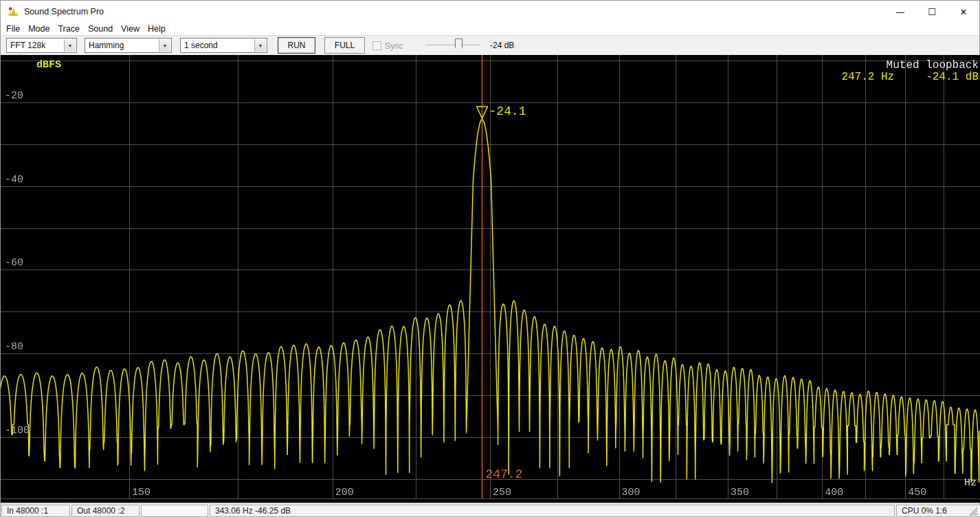  What do you see at coordinates (834, 492) in the screenshot?
I see `x-tick-label: 400` at bounding box center [834, 492].